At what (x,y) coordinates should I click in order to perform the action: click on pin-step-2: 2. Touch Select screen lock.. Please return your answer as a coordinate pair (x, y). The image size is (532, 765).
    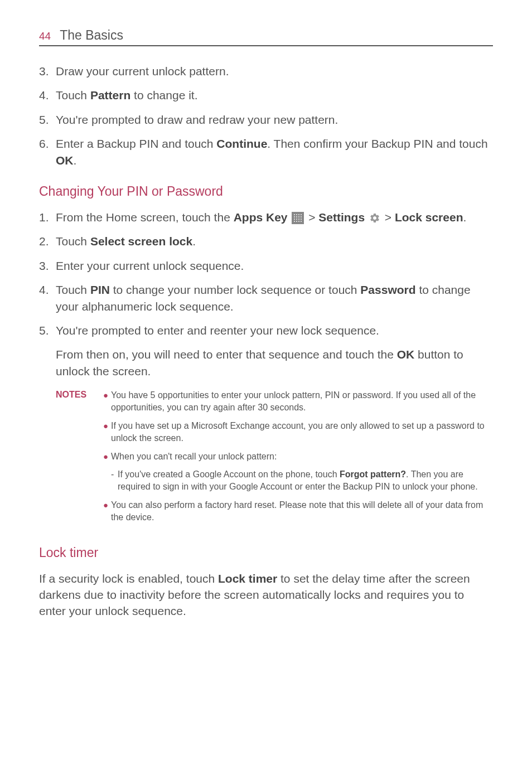
    Looking at the image, I should click on (266, 241).